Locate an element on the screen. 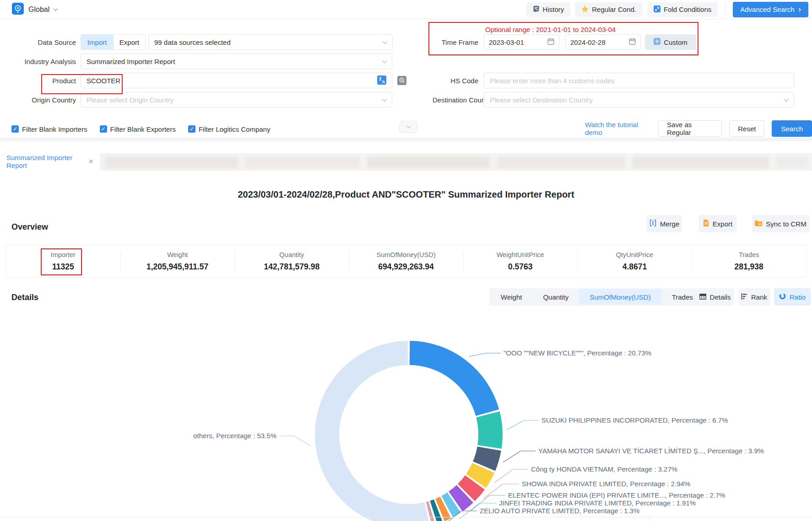  regular-cond-button: Regular Cond. is located at coordinates (609, 10).